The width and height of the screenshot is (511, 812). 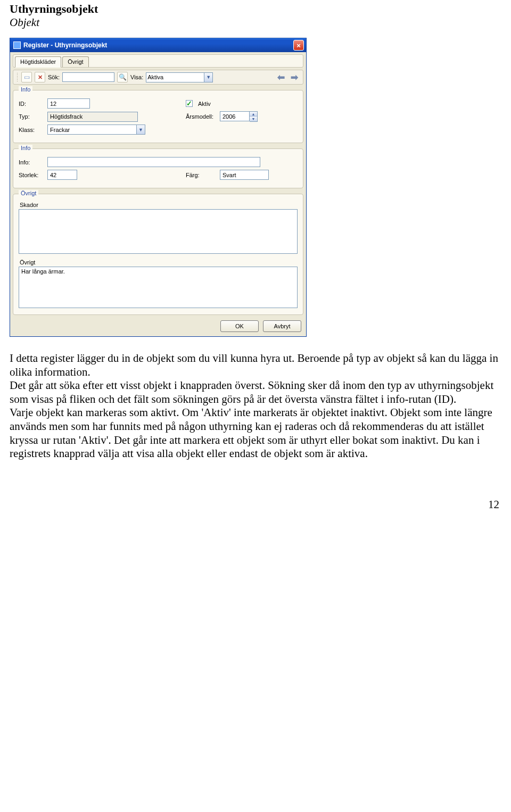 What do you see at coordinates (281, 78) in the screenshot?
I see `arrow-left-icon: ⬅` at bounding box center [281, 78].